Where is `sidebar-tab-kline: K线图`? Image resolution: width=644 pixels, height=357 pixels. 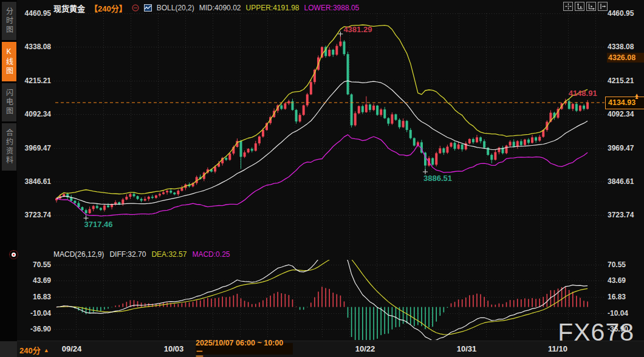
sidebar-tab-kline: K线图 is located at coordinates (9, 62).